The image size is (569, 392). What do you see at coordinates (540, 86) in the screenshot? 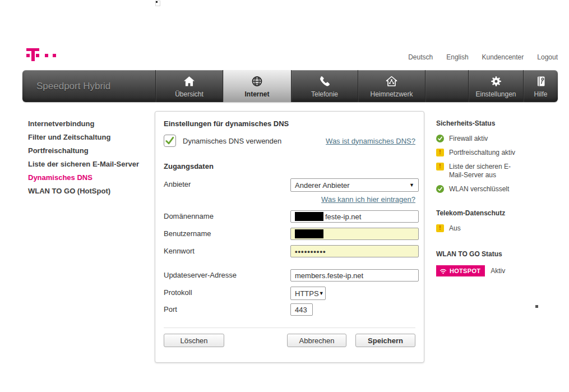
I see `tab-hilfe: Hilfe` at bounding box center [540, 86].